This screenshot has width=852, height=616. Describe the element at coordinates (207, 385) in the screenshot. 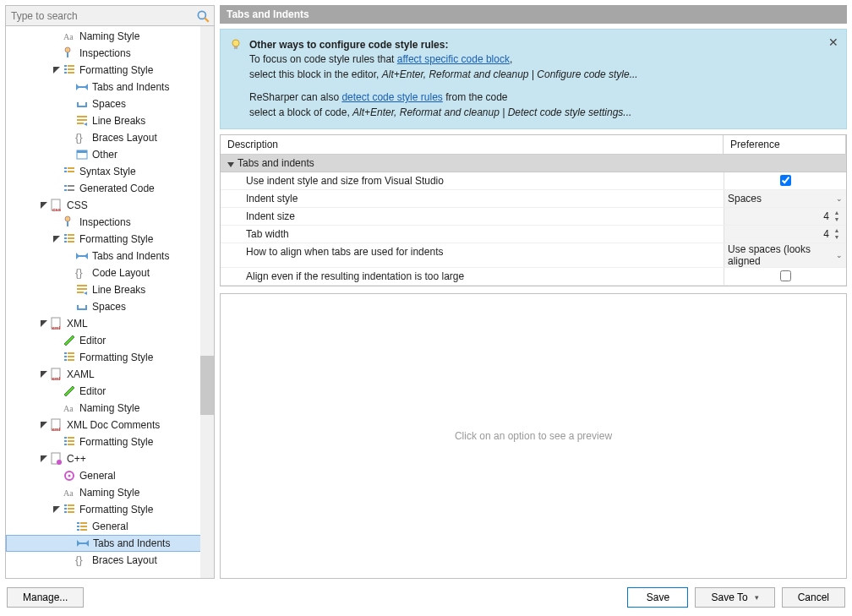

I see `scrollbar-thumb` at that location.